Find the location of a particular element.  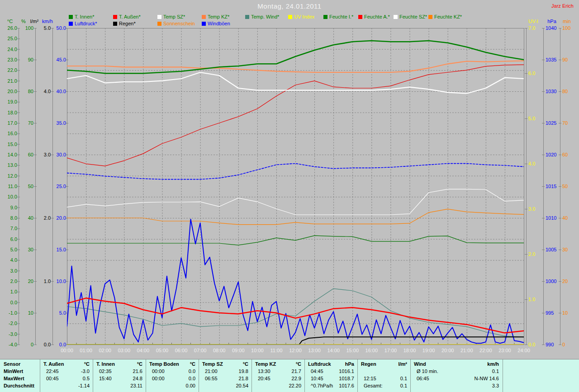

axis-tick-label: 50.0 is located at coordinates (62, 28).